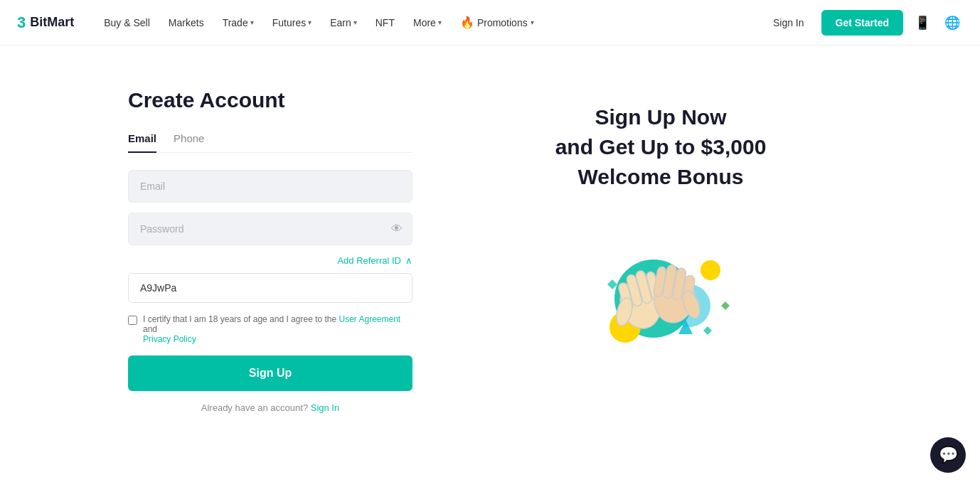 The height and width of the screenshot is (487, 980). What do you see at coordinates (21, 23) in the screenshot?
I see `logo-icon: 3` at bounding box center [21, 23].